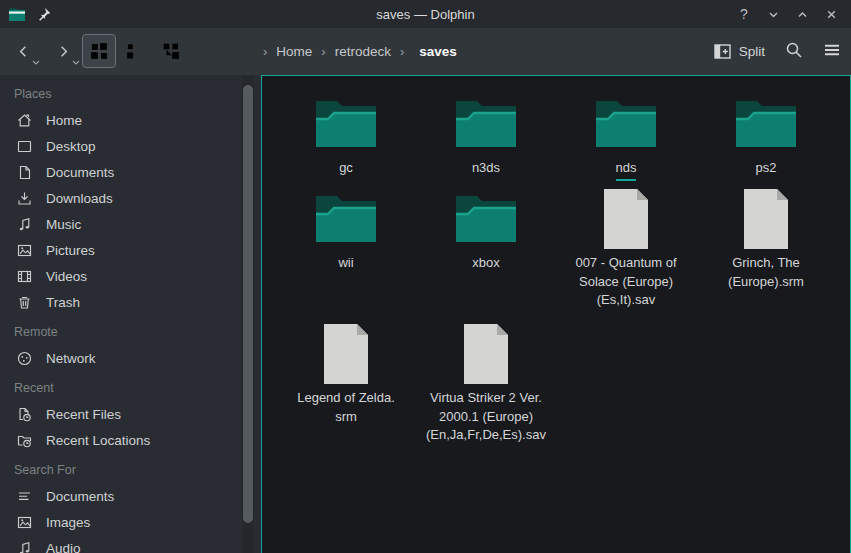  I want to click on sidebar-item-videos: Videos, so click(131, 276).